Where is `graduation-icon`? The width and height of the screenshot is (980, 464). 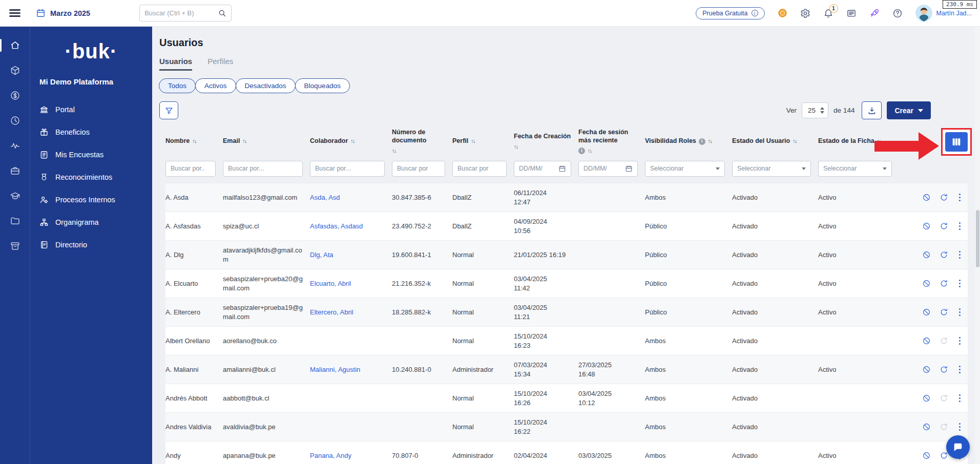 graduation-icon is located at coordinates (15, 196).